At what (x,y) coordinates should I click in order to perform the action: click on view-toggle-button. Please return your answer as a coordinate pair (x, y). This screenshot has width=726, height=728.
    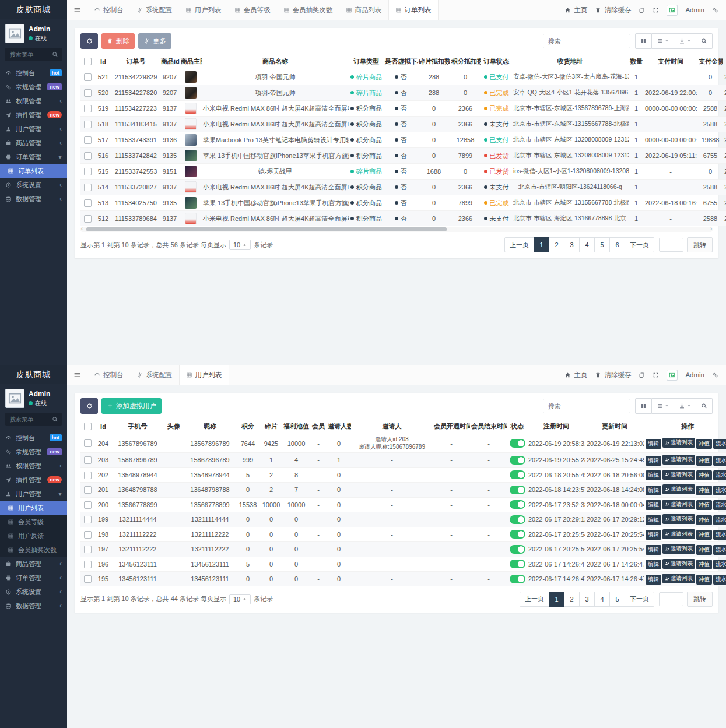
    Looking at the image, I should click on (644, 406).